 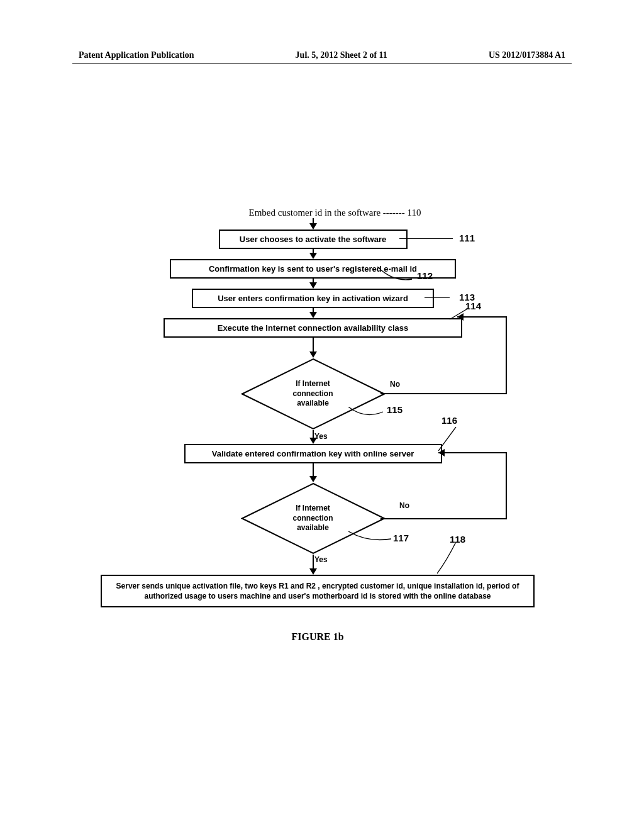 What do you see at coordinates (313, 394) in the screenshot?
I see `decision-internet-1-text: If Internet connection available` at bounding box center [313, 394].